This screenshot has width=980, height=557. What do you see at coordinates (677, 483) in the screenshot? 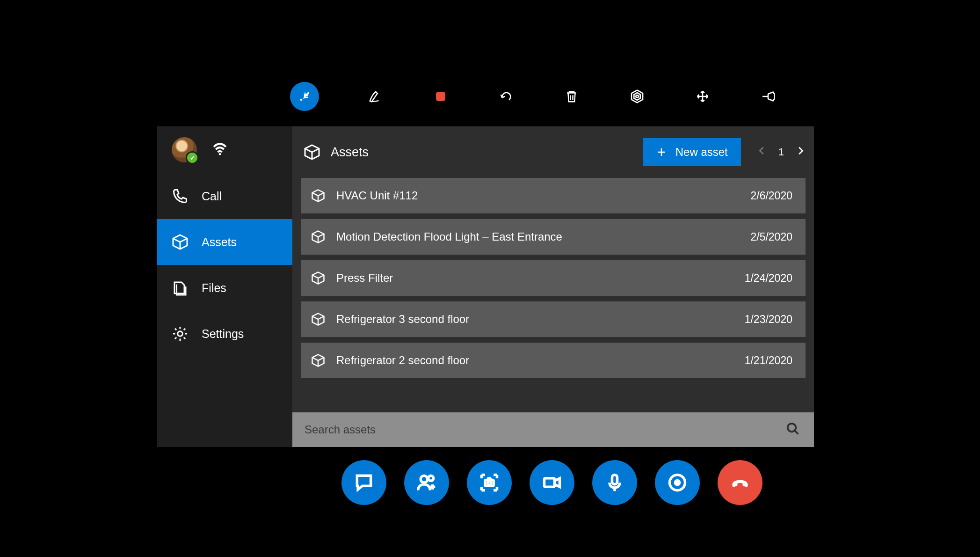
I see `record-button` at bounding box center [677, 483].